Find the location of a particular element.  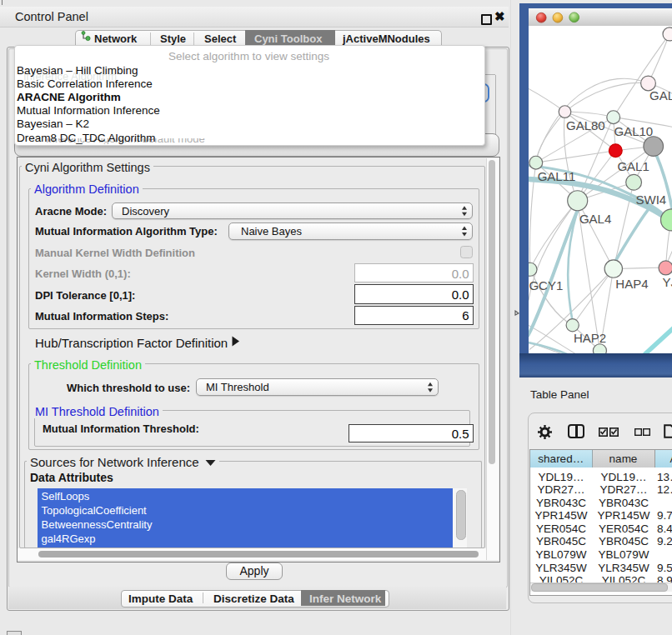

svg-text: HAP4 is located at coordinates (632, 283).